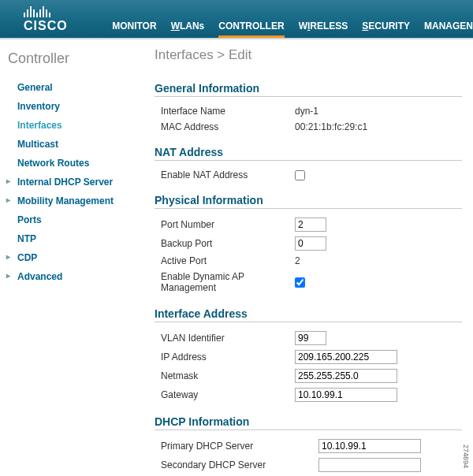 Image resolution: width=473 pixels, height=476 pixels. What do you see at coordinates (308, 55) in the screenshot?
I see `breadcrumb: Interfaces > Edit` at bounding box center [308, 55].